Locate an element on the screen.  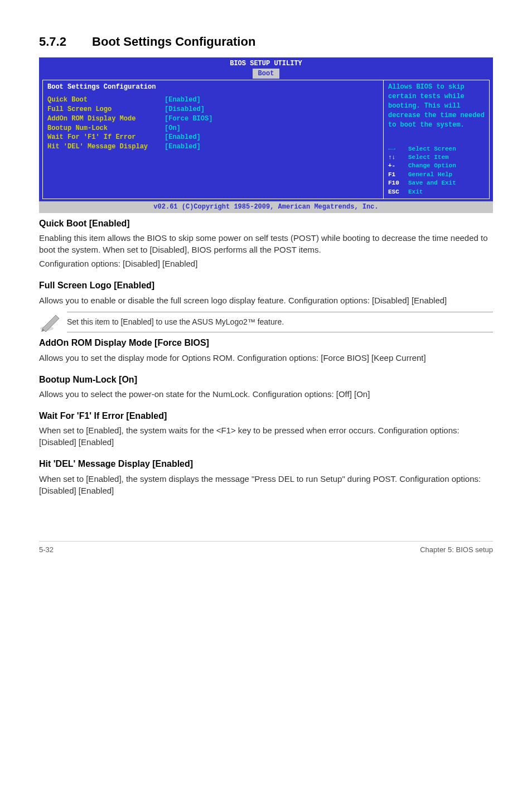
bios-row: Hit 'DEL' Message Display [Enabled] is located at coordinates (213, 147).